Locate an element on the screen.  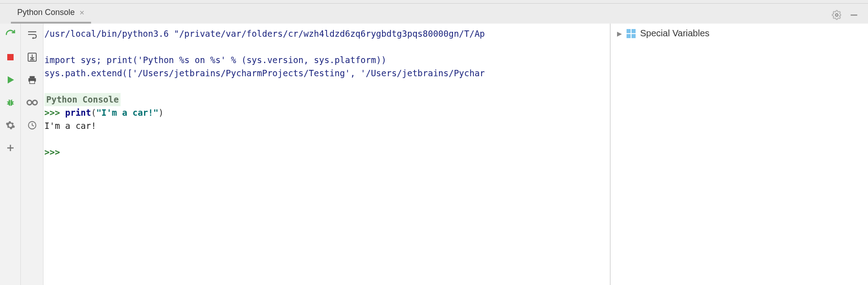
print-icon is located at coordinates (32, 80).